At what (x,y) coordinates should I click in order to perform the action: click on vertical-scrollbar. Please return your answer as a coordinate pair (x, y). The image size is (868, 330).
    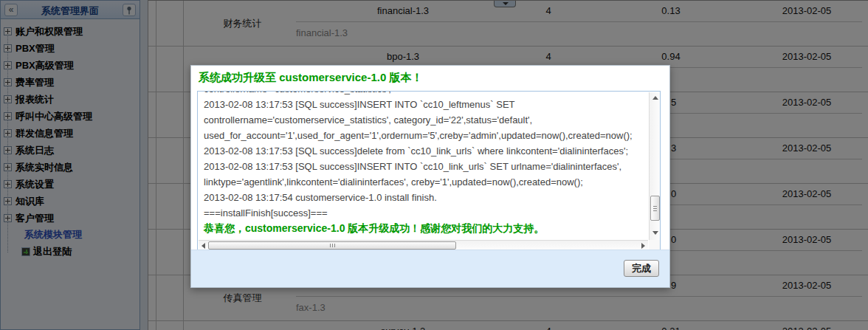
    Looking at the image, I should click on (655, 166).